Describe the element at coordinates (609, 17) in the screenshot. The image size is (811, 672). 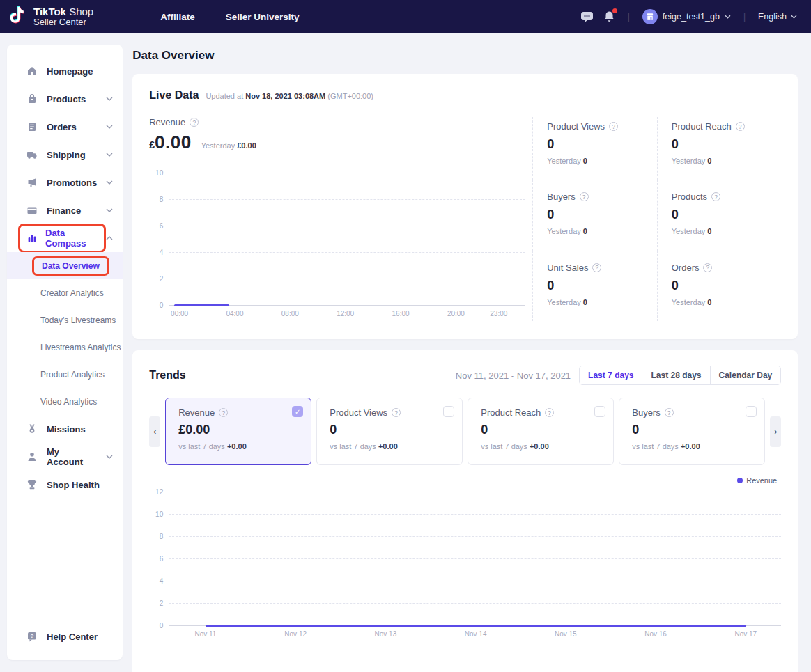
I see `notification-bell-icon` at that location.